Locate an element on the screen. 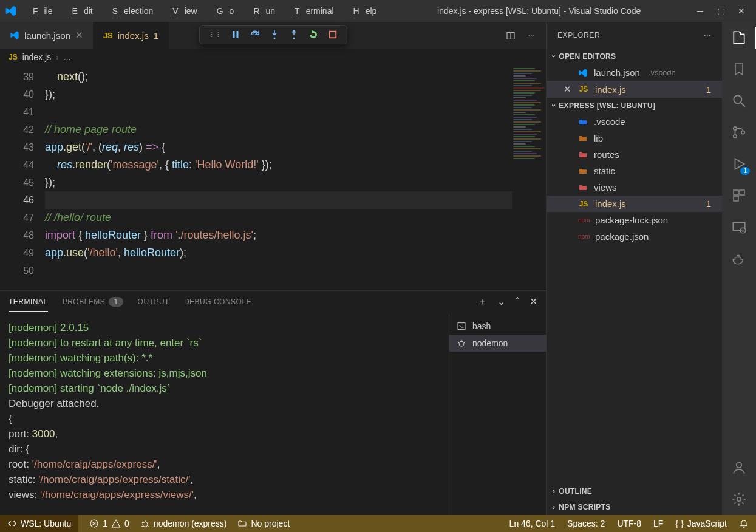 Image resolution: width=756 pixels, height=532 pixels. terminal-item-bash: bash is located at coordinates (498, 326).